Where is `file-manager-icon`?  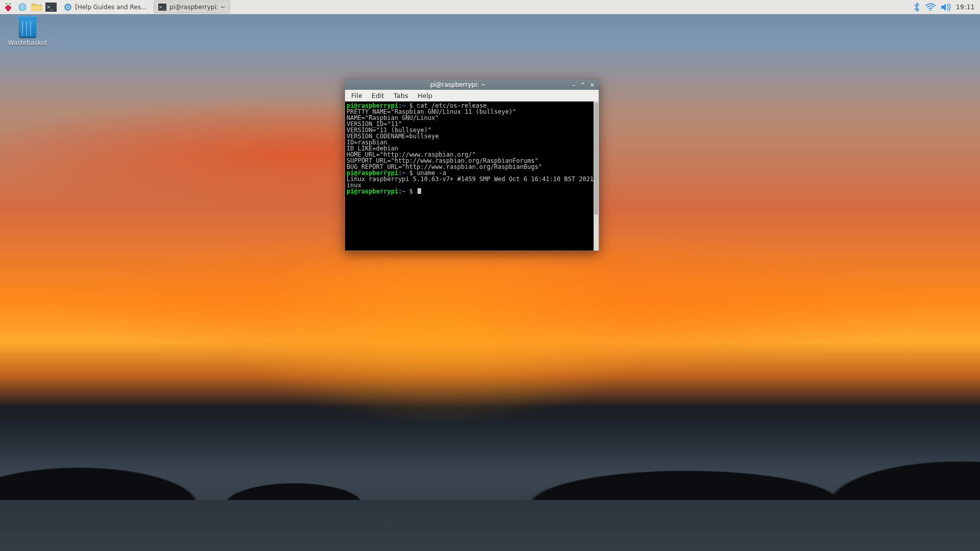
file-manager-icon is located at coordinates (37, 7).